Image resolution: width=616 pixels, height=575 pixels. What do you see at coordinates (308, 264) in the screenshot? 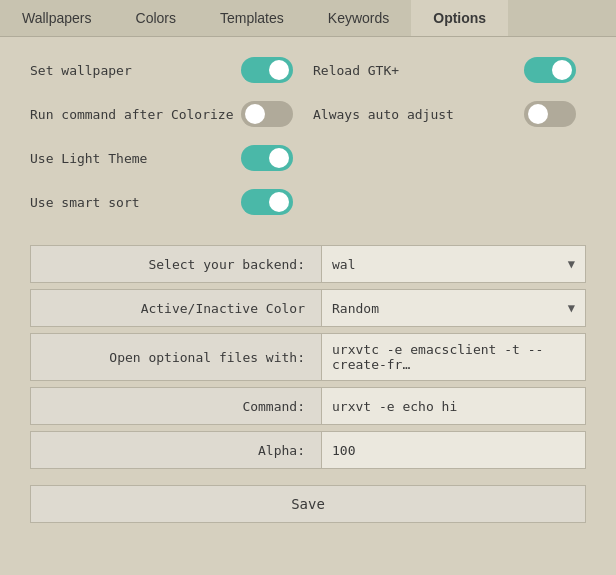
I see `form-row-backend: Select your backend: wal ▼` at bounding box center [308, 264].